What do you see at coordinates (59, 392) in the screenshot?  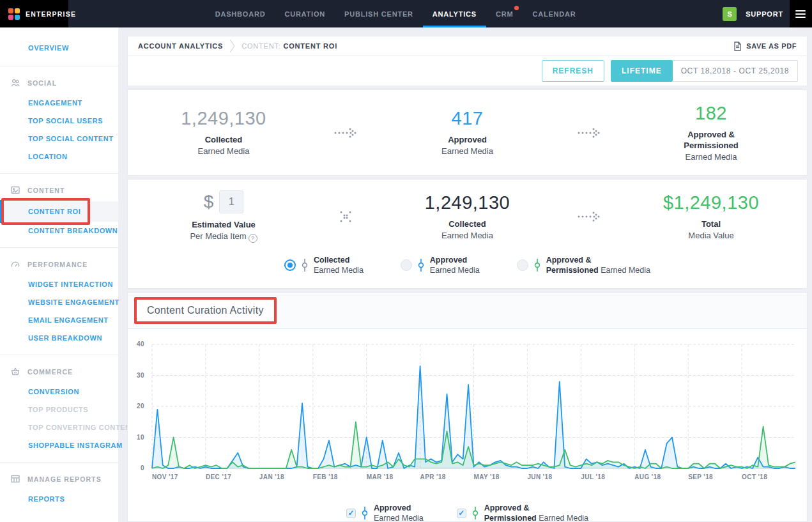 I see `sidebar-item-conversion: CONVERSION` at bounding box center [59, 392].